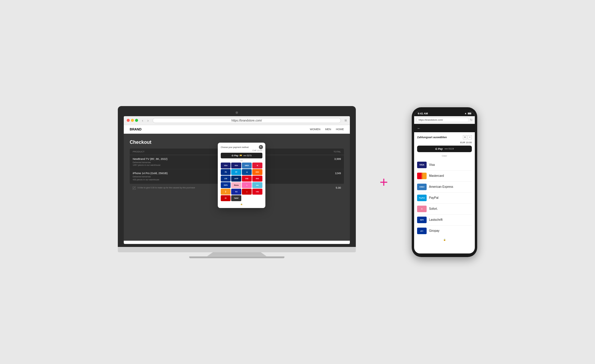  I want to click on laptop-screen: ‹ › https://brandstore.com/ ≡ BRAND WOME…, so click(237, 180).